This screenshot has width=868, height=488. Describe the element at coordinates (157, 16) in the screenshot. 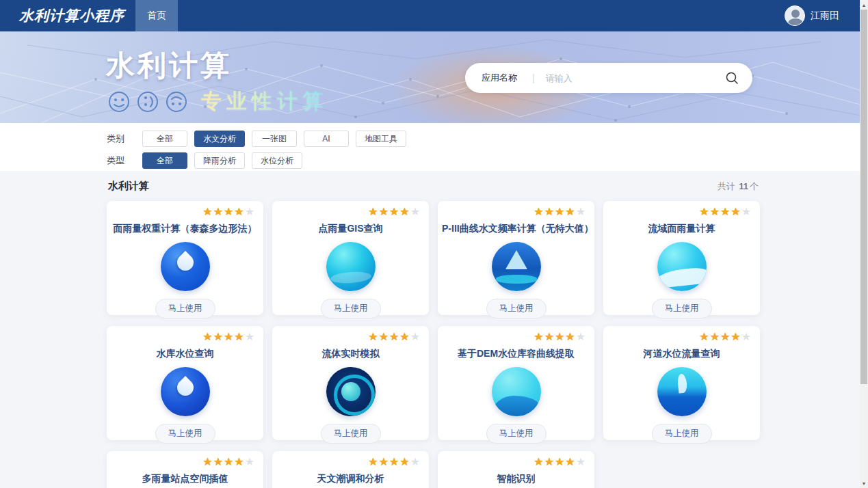

I see `nav-tab-home: 首页` at that location.